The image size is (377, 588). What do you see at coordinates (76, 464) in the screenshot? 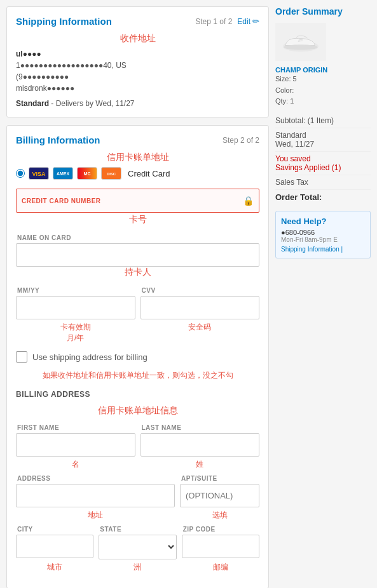
I see `first-name-annotation: 名` at bounding box center [76, 464].